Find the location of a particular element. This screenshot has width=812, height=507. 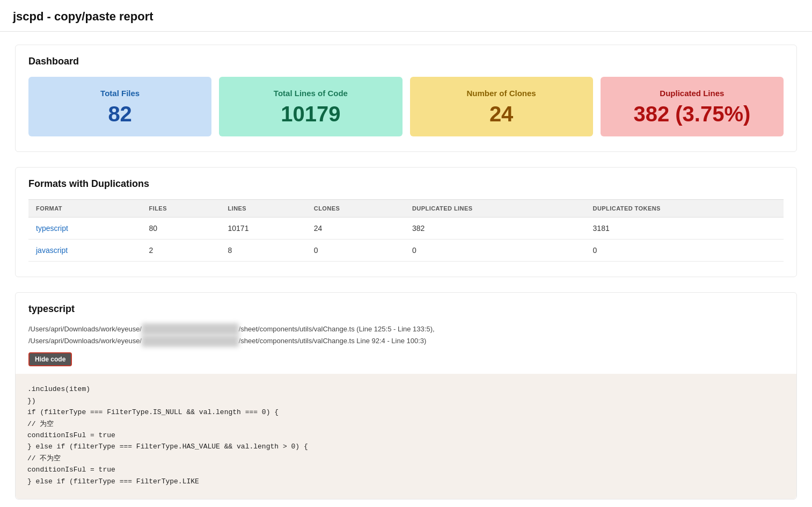

hide-code-button: Hide code is located at coordinates (50, 359).